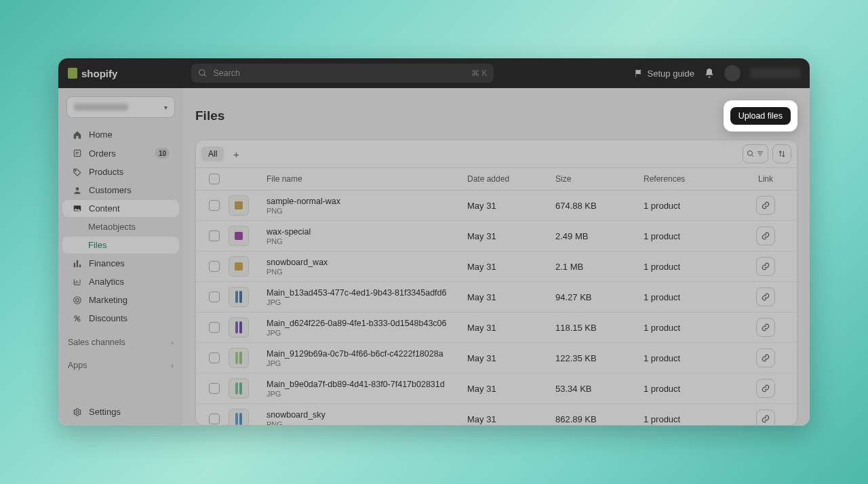 Image resolution: width=868 pixels, height=484 pixels. I want to click on setup-guide-link: Setup guide, so click(665, 73).